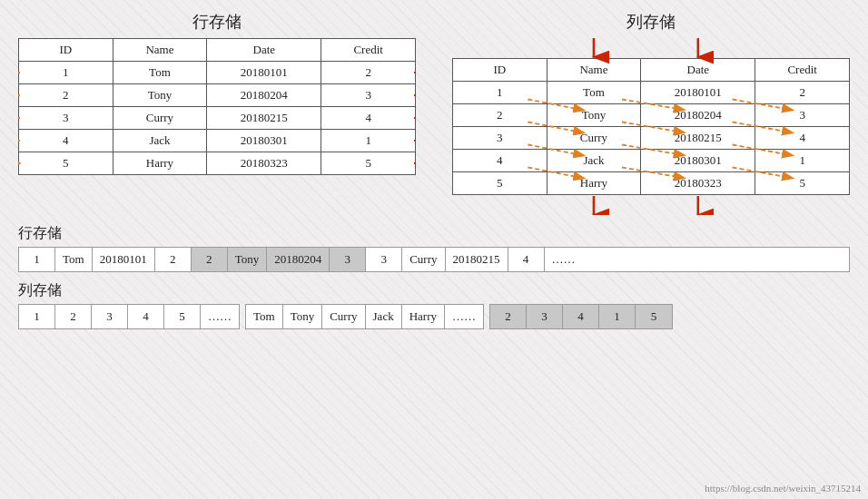 The image size is (868, 499). What do you see at coordinates (74, 259) in the screenshot?
I see `flat-cell: Tom` at bounding box center [74, 259].